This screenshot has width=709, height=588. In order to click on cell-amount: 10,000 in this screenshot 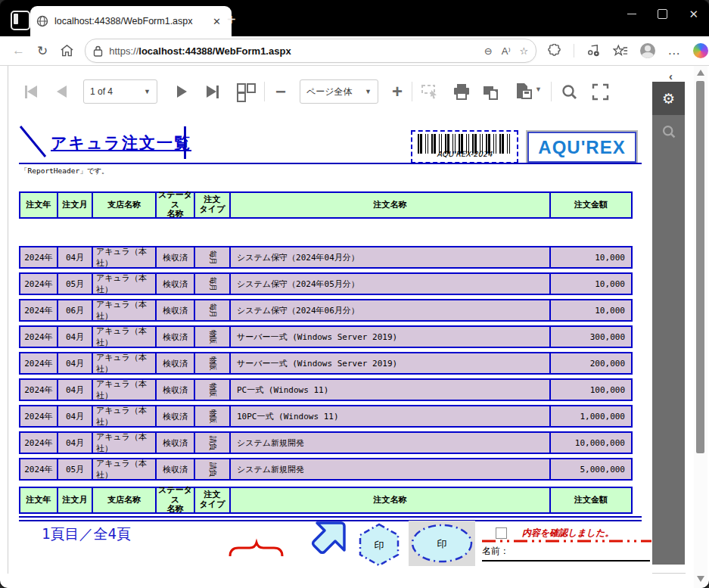, I will do `click(591, 257)`.